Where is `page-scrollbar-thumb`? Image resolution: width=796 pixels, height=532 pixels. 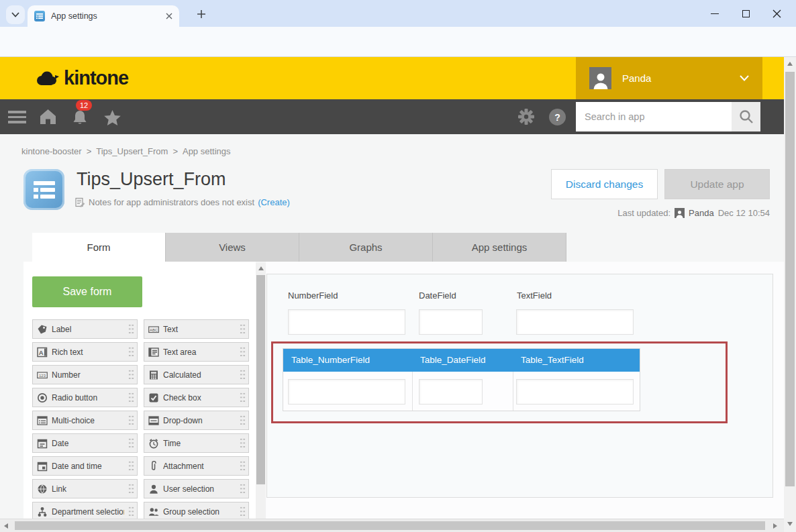
page-scrollbar-thumb is located at coordinates (790, 279).